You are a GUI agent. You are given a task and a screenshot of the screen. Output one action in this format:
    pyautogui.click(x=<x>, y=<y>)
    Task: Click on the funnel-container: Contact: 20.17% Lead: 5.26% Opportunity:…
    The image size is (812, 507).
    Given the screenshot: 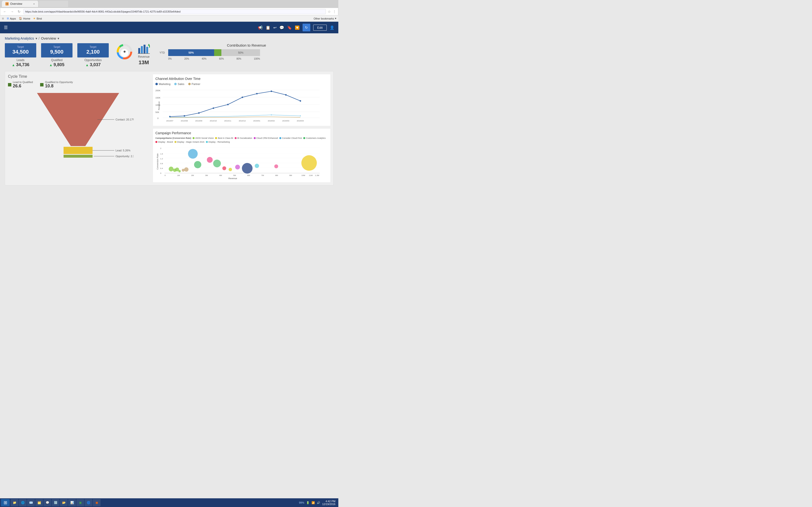 What is the action you would take?
    pyautogui.click(x=78, y=124)
    